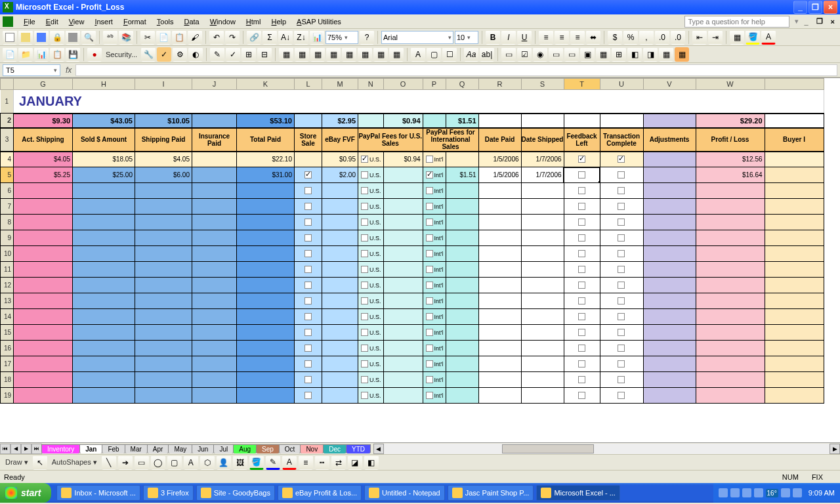  Describe the element at coordinates (391, 140) in the screenshot. I see `column-header-cell: PayPal Fees for U.S. Sales` at that location.